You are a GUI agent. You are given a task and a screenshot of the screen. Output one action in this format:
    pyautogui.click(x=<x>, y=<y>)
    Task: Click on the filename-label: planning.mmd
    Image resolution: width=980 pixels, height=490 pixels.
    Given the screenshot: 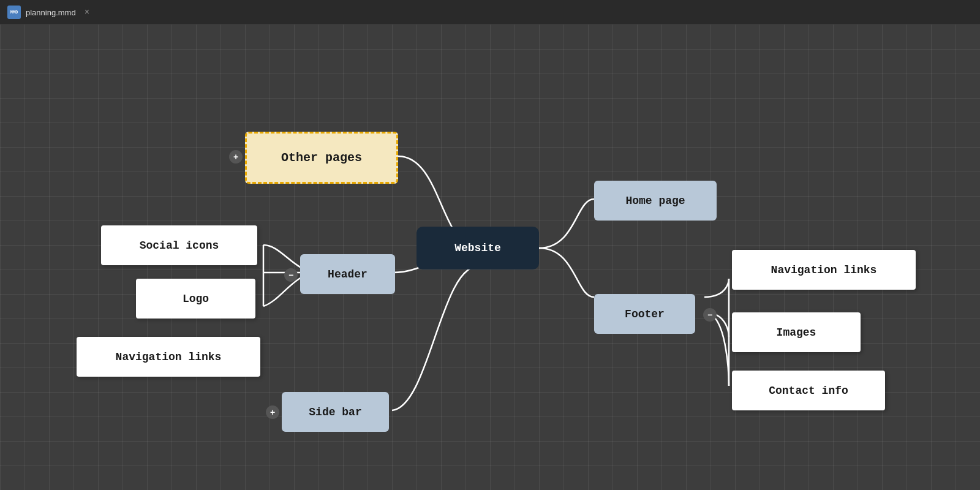 What is the action you would take?
    pyautogui.click(x=51, y=12)
    